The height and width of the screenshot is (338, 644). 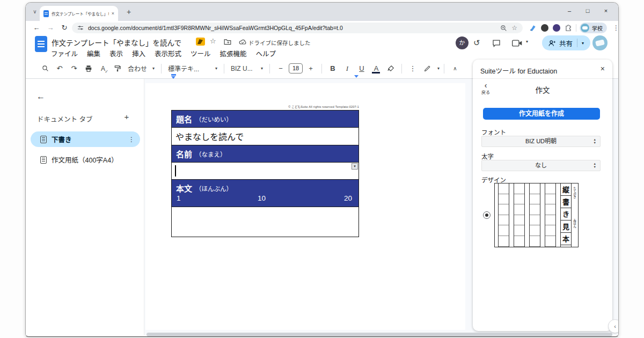 What do you see at coordinates (243, 42) in the screenshot?
I see `cloud-saved-icon` at bounding box center [243, 42].